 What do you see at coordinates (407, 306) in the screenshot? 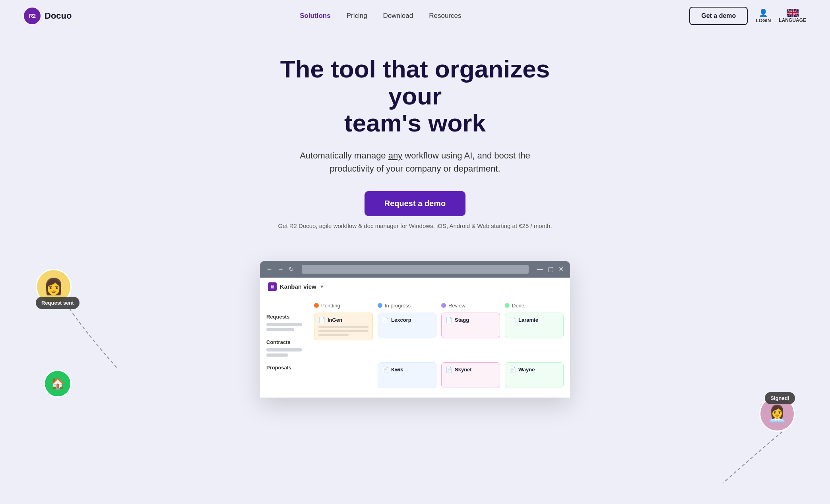
I see `in-progress-header: In progress` at bounding box center [407, 306].